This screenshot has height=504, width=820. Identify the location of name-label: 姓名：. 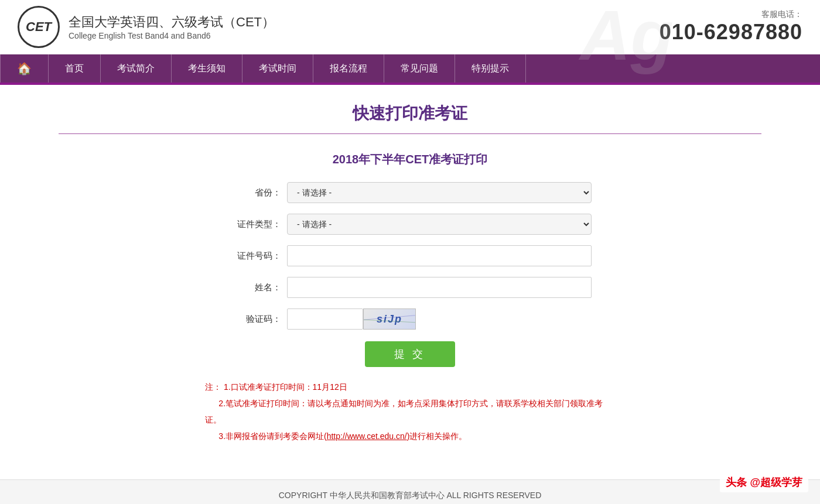
(258, 288).